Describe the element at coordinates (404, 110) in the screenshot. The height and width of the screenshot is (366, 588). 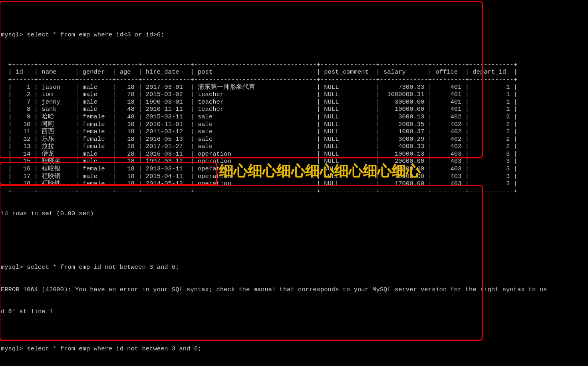
I see `cell-salary: 10000.00` at that location.